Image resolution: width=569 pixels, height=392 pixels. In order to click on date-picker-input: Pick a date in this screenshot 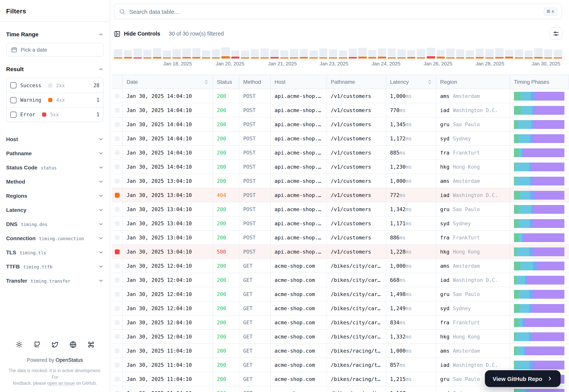, I will do `click(55, 50)`.